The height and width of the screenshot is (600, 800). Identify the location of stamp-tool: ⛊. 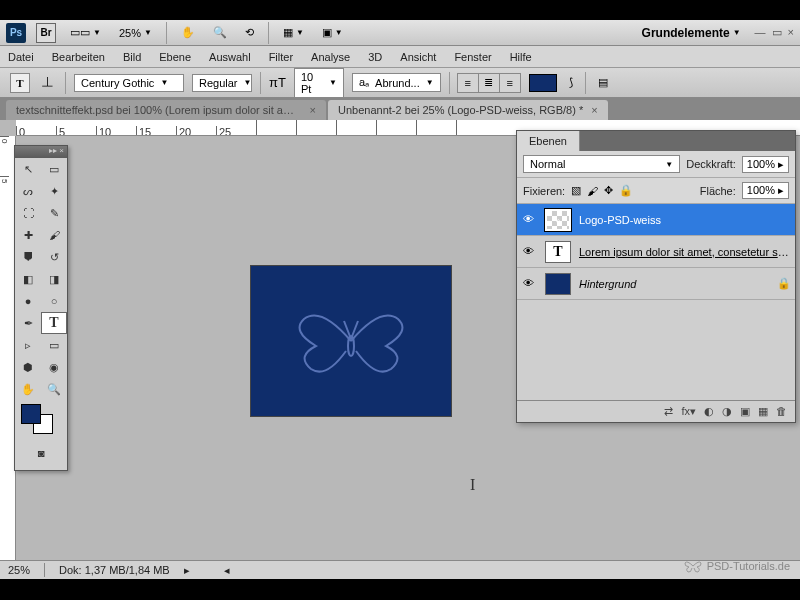
(28, 257).